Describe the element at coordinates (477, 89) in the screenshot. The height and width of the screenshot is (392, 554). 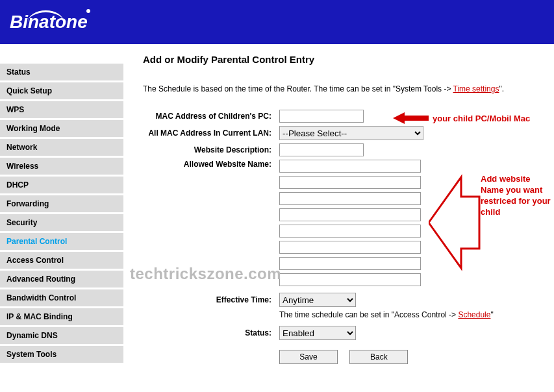
I see `time-settings-link: Time settings` at that location.